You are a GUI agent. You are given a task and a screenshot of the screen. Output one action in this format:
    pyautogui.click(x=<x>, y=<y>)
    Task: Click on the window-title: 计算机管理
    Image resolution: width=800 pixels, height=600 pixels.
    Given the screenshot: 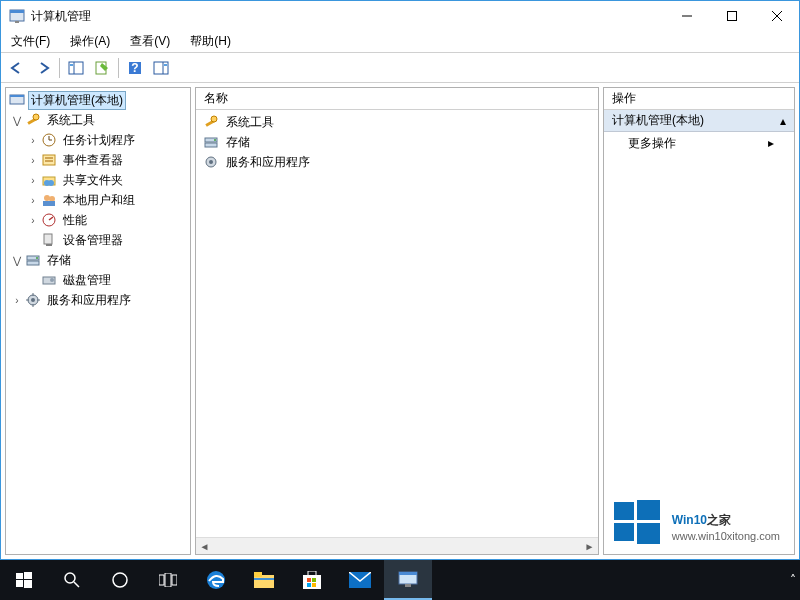 What is the action you would take?
    pyautogui.click(x=348, y=16)
    